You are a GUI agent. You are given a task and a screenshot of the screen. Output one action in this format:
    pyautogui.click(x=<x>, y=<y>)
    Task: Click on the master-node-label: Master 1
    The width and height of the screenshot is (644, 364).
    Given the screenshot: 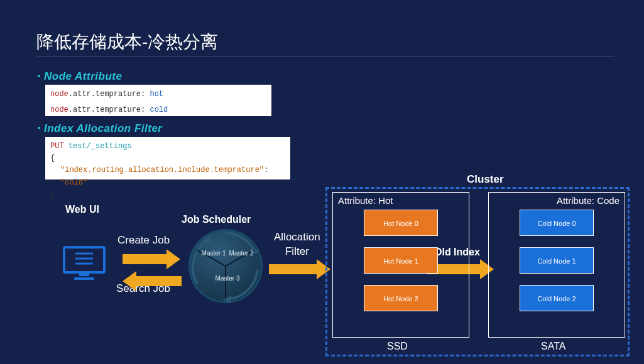 What is the action you would take?
    pyautogui.click(x=214, y=254)
    